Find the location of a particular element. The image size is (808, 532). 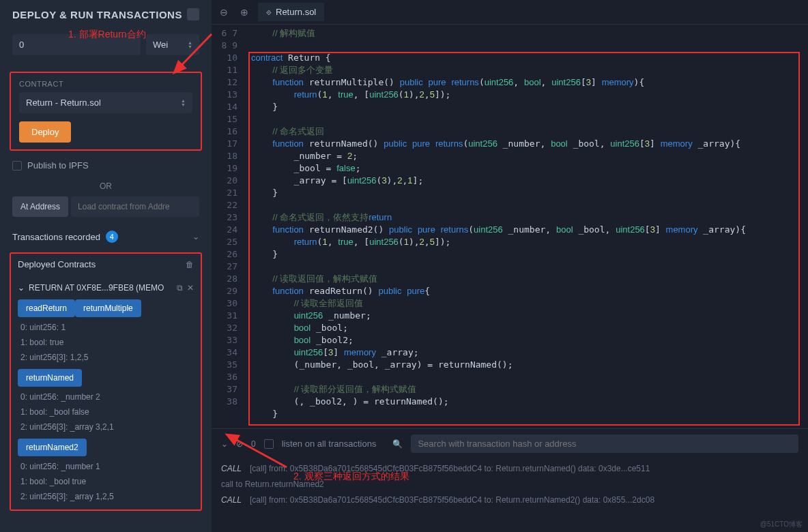

terminal-output: CALL[call] from: 0x5B38Da6a701c568545dCf… is located at coordinates (510, 495).